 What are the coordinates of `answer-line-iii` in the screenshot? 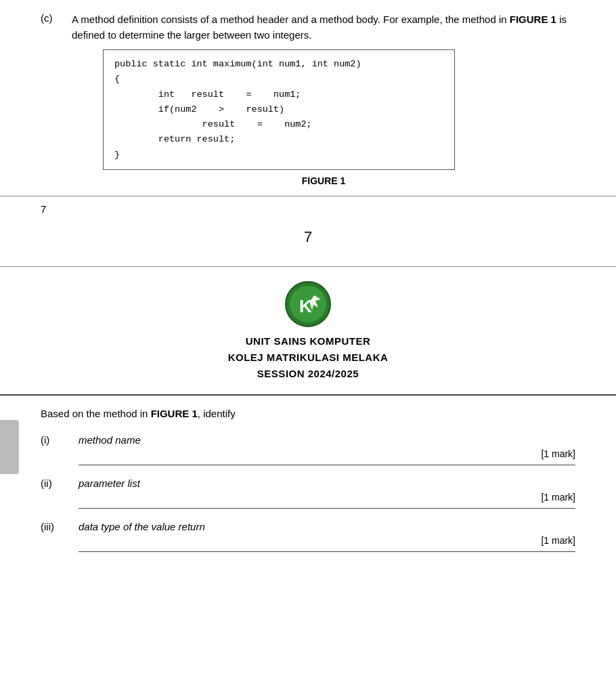 It's located at (327, 551).